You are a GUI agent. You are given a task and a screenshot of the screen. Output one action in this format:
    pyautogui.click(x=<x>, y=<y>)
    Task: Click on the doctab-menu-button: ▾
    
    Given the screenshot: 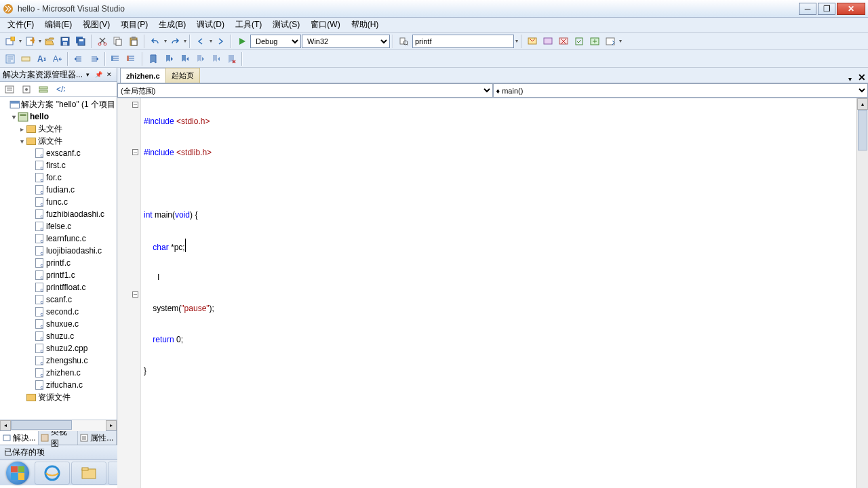 What is the action you would take?
    pyautogui.click(x=850, y=79)
    